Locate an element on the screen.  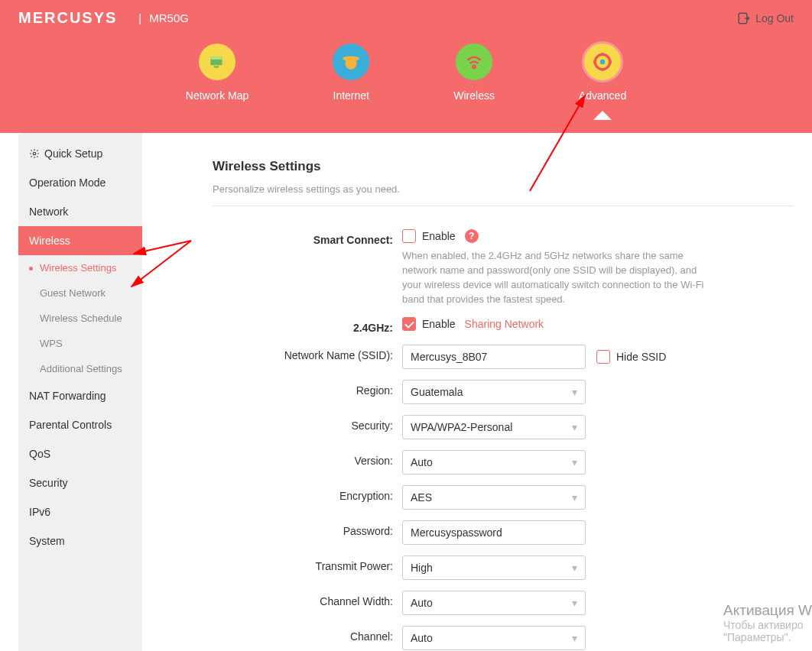
channel-width-value: Auto is located at coordinates (422, 603).